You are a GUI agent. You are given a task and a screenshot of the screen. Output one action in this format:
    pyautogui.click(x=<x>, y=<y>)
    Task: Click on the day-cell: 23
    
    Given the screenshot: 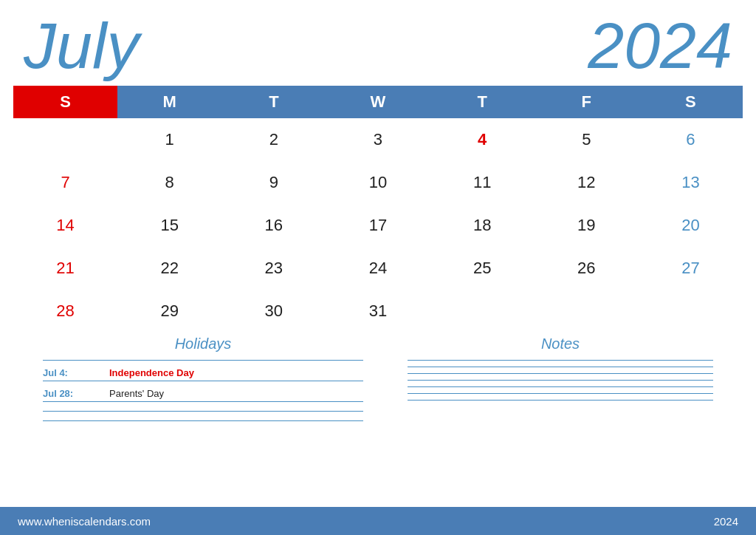 What is the action you would take?
    pyautogui.click(x=273, y=268)
    